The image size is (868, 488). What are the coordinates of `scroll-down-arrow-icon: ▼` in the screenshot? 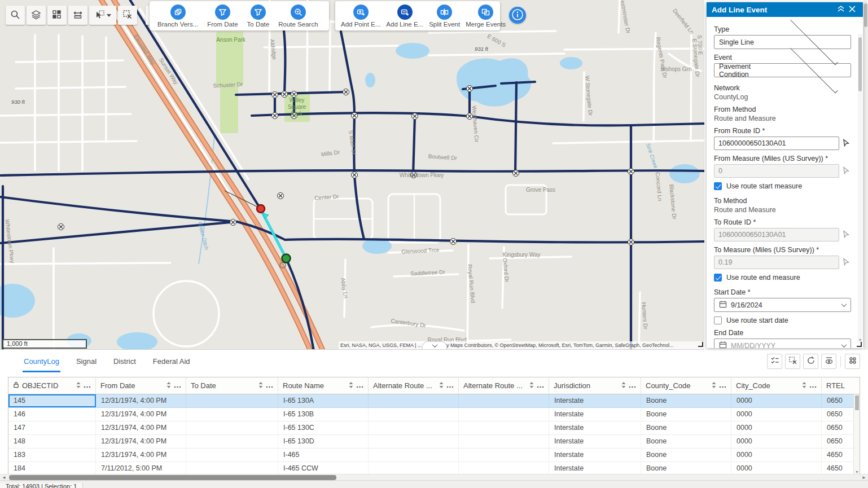 It's located at (857, 472).